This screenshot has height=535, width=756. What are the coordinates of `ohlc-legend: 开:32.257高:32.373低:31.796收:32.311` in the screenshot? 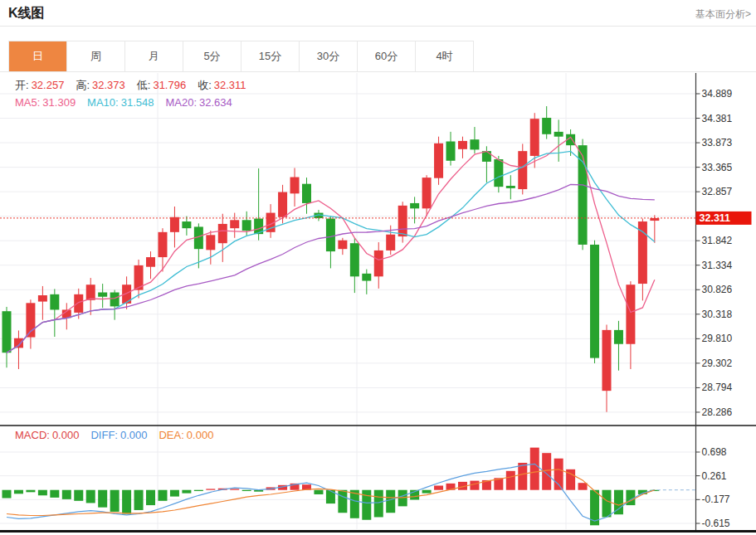 It's located at (136, 85).